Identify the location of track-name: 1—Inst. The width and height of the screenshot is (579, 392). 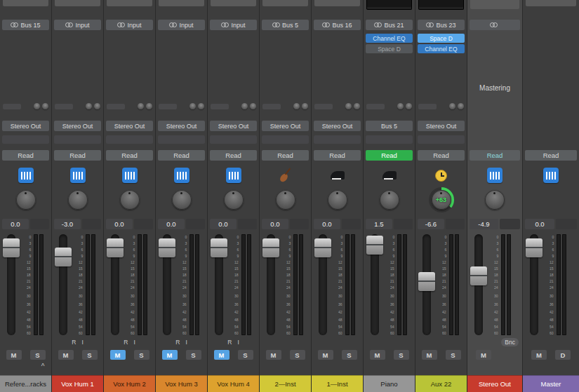
(337, 384).